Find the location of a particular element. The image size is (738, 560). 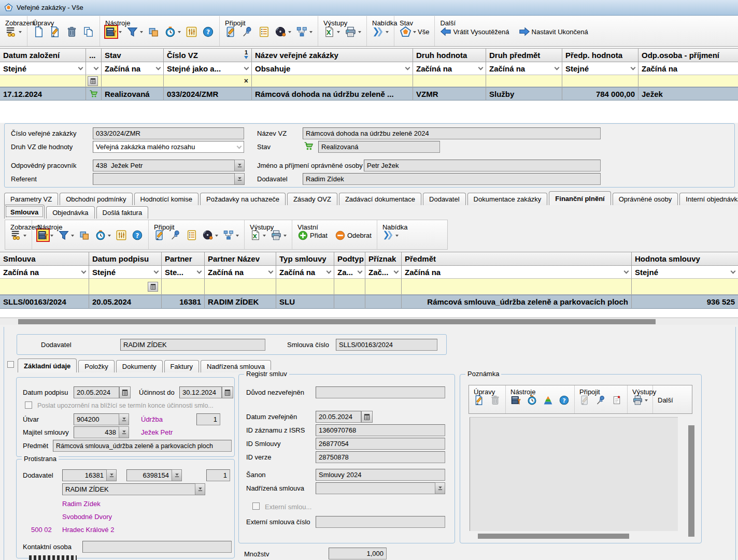

datum-podpisu-field: 20.05.2024 is located at coordinates (96, 393).